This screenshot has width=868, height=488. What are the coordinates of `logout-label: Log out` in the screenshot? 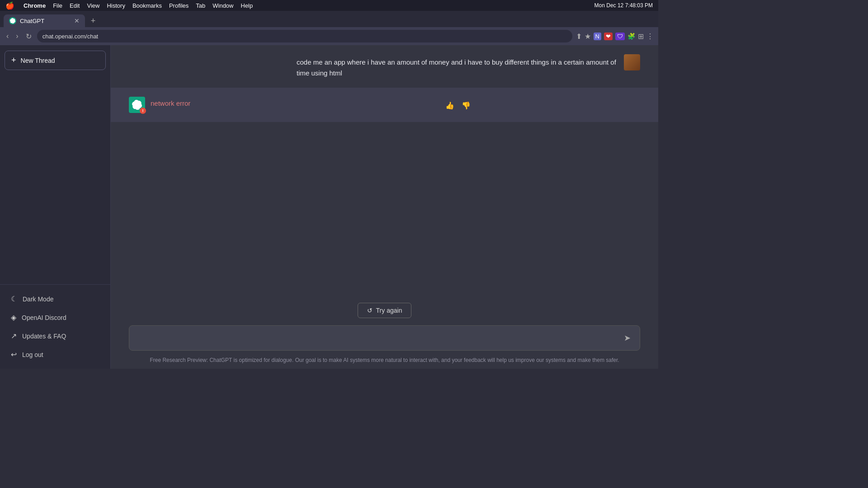 It's located at (33, 355).